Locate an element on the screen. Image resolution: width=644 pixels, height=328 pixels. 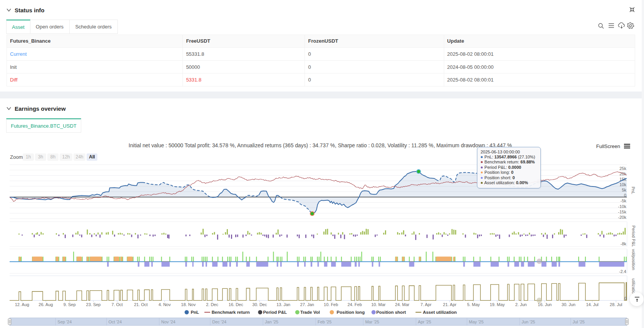
svg-text: Feb '25 is located at coordinates (325, 322).